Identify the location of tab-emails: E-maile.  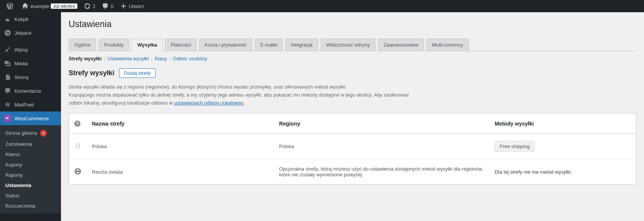
(269, 45).